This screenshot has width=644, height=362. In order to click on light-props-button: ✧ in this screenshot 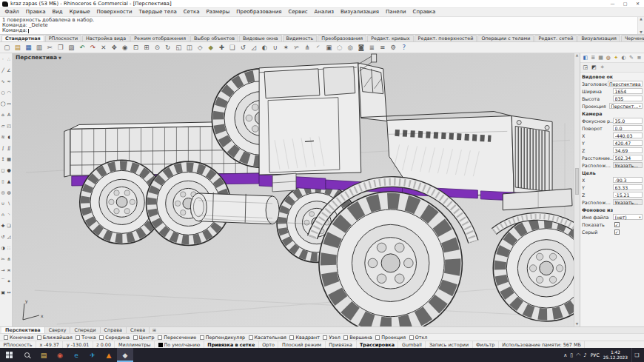, I will do `click(603, 67)`.